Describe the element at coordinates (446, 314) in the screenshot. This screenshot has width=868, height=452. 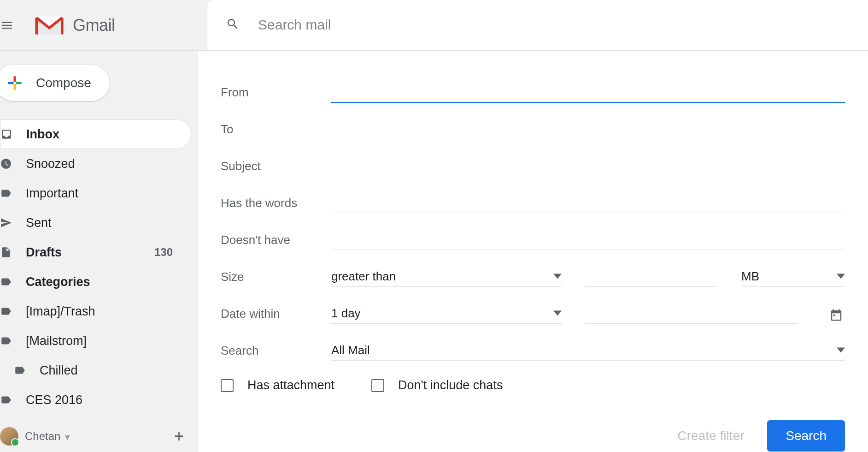
I see `date-range-select: 1 day` at that location.